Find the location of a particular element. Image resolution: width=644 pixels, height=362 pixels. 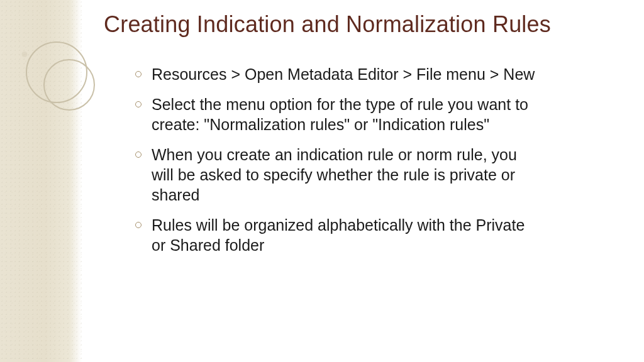

list-item: Rules will be organized alphabetically w… is located at coordinates (336, 235).